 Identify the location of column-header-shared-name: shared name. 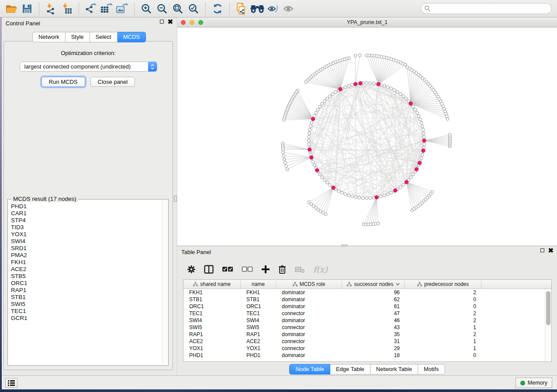
(212, 284).